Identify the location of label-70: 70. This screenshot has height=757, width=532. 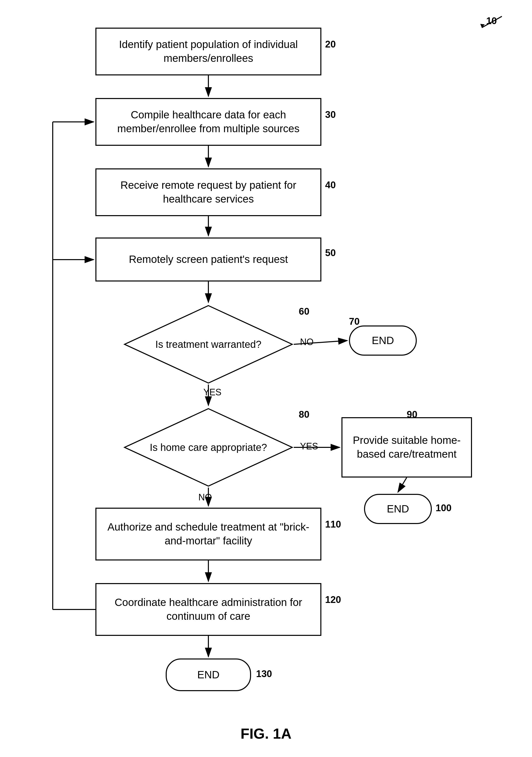
(354, 322).